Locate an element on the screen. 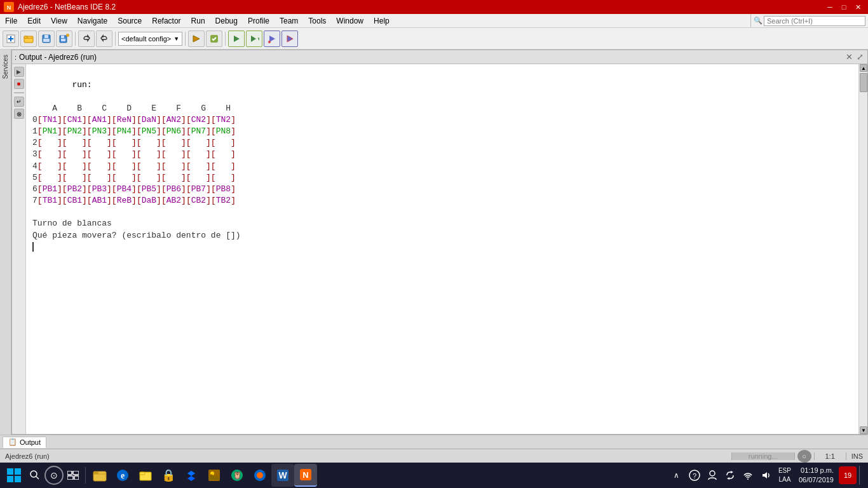 This screenshot has width=868, height=488. taskbar-lock-button: 🔒 is located at coordinates (168, 475).